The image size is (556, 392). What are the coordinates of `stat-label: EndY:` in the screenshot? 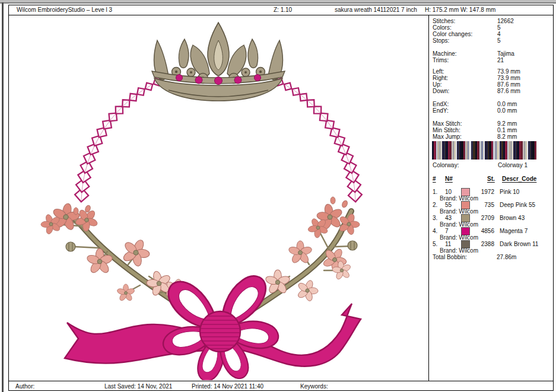 It's located at (440, 110).